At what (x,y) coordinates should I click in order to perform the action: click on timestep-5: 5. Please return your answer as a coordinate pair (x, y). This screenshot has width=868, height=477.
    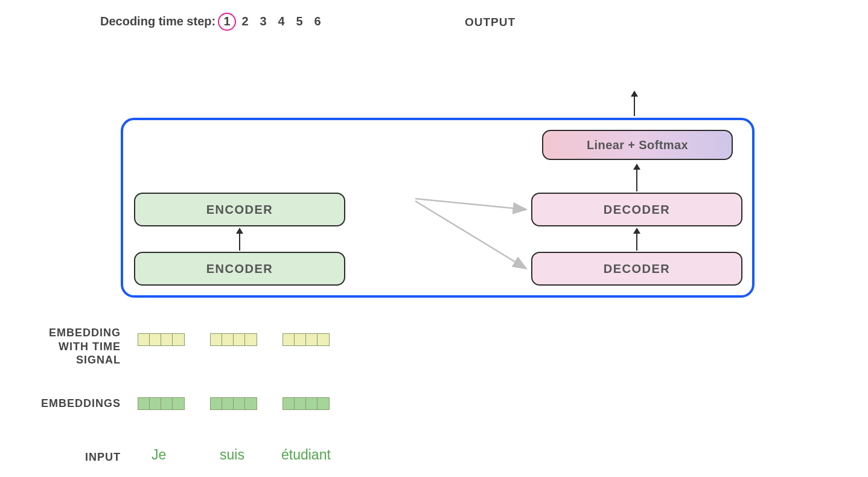
    Looking at the image, I should click on (299, 22).